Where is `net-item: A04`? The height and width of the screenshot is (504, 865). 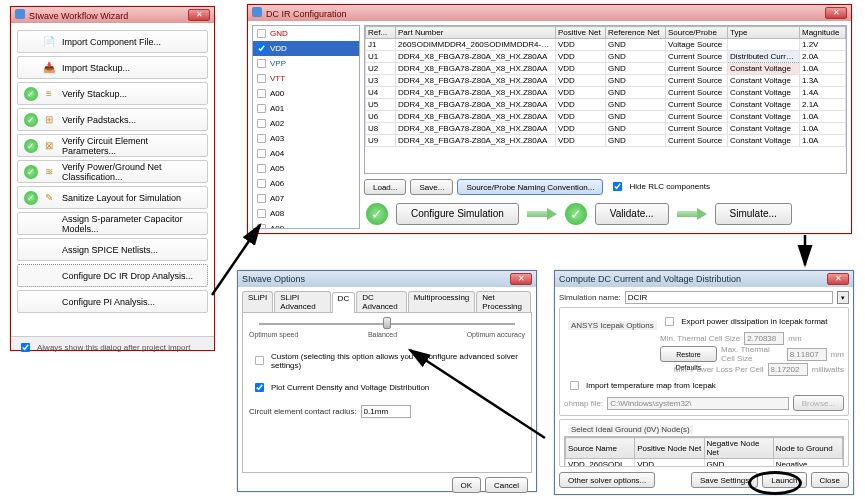 net-item: A04 is located at coordinates (306, 154).